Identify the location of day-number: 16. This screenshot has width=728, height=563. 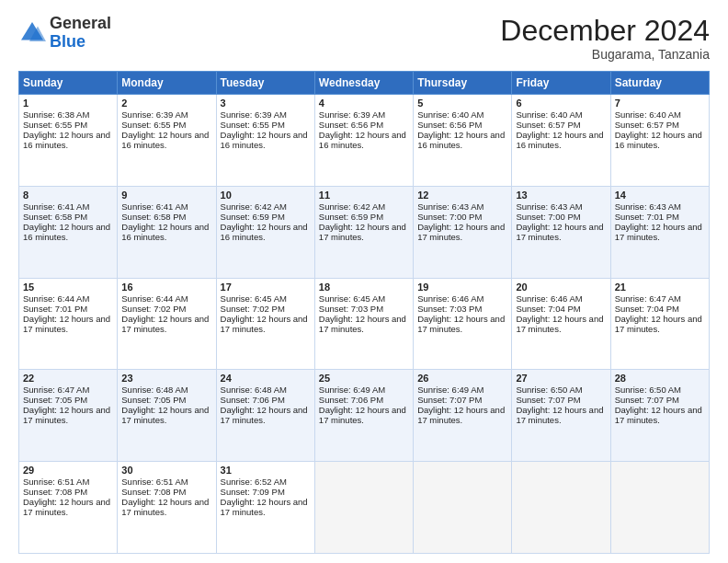
(166, 287).